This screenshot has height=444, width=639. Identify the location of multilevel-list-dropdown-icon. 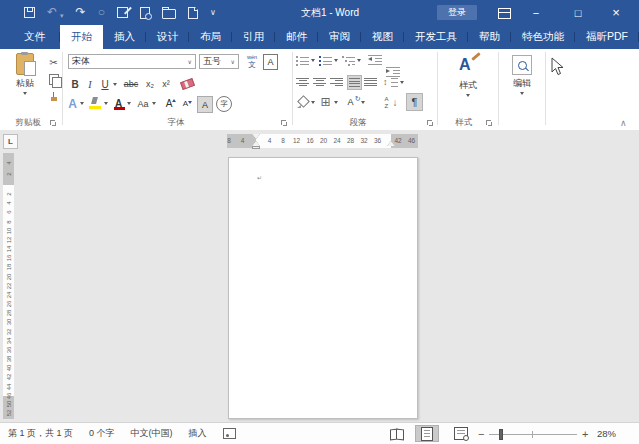
(359, 60).